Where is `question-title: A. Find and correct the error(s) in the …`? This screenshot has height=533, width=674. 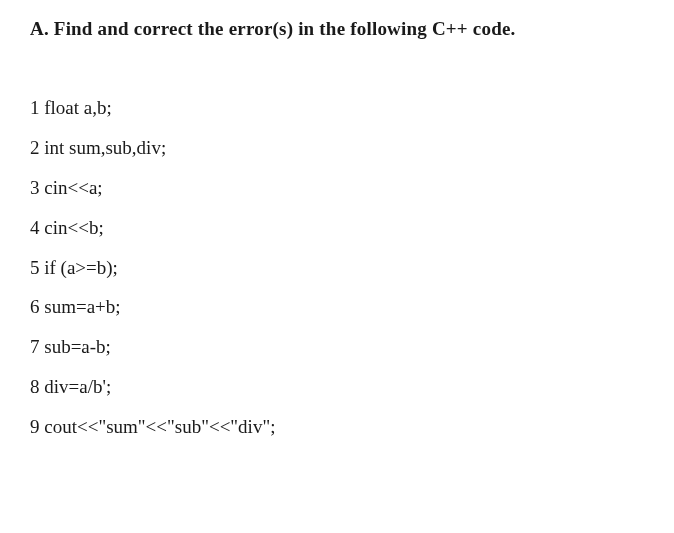 question-title: A. Find and correct the error(s) in the … is located at coordinates (337, 29).